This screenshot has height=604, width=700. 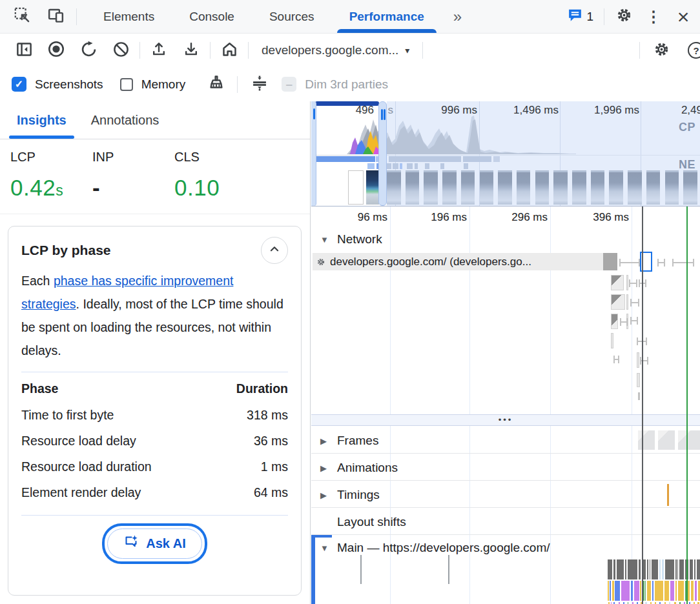 I want to click on memory-checkbox, so click(x=127, y=85).